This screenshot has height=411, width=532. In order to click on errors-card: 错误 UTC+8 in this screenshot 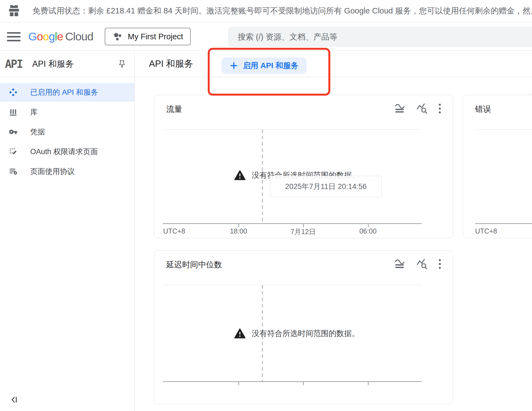, I will do `click(497, 166)`.